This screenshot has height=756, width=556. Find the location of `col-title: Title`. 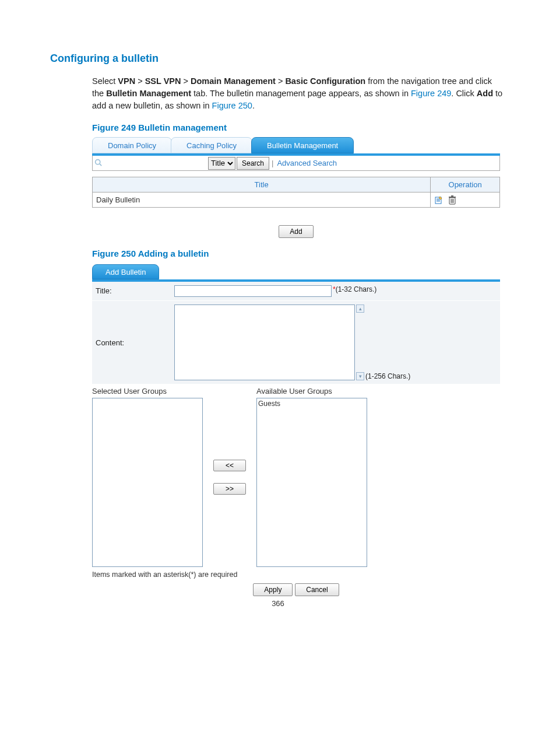

col-title: Title is located at coordinates (262, 185).